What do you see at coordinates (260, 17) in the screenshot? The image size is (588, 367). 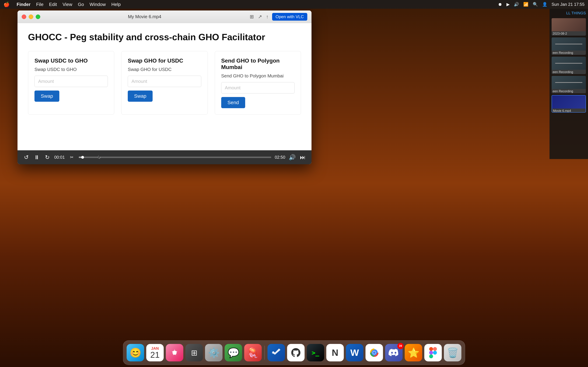 I see `share-icon: ↗` at bounding box center [260, 17].